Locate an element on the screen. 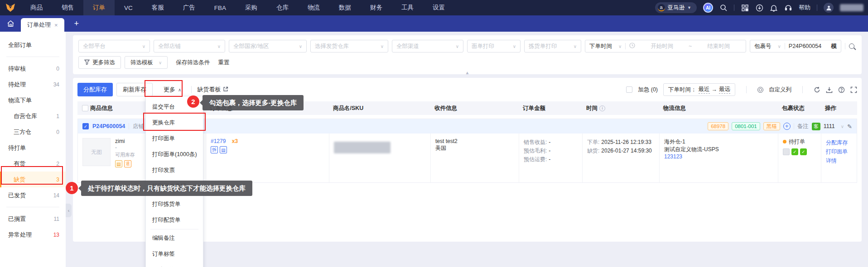  order-tag: 0801-001 is located at coordinates (746, 126).